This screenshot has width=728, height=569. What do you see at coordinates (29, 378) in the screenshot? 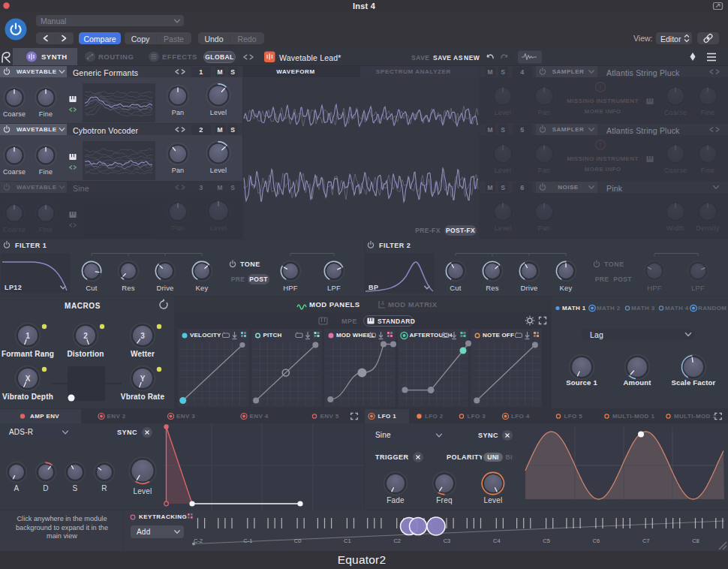
I see `svg-text: X` at bounding box center [29, 378].